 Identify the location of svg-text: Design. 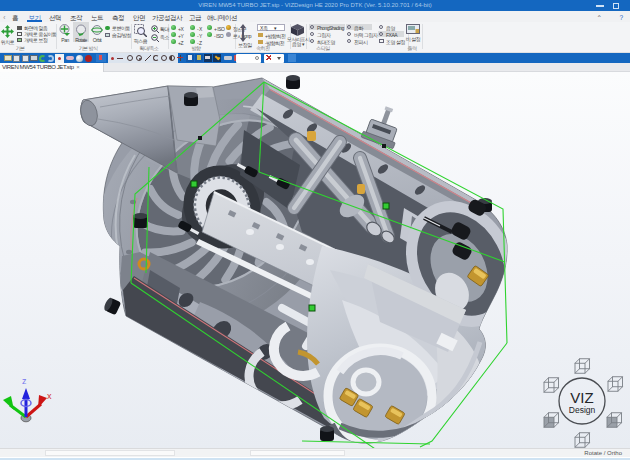
(582, 410).